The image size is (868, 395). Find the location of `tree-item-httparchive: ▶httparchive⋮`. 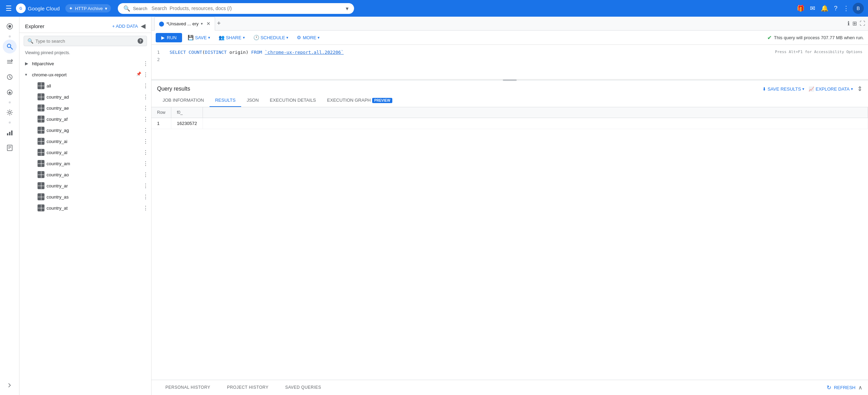

tree-item-httparchive: ▶httparchive⋮ is located at coordinates (85, 64).